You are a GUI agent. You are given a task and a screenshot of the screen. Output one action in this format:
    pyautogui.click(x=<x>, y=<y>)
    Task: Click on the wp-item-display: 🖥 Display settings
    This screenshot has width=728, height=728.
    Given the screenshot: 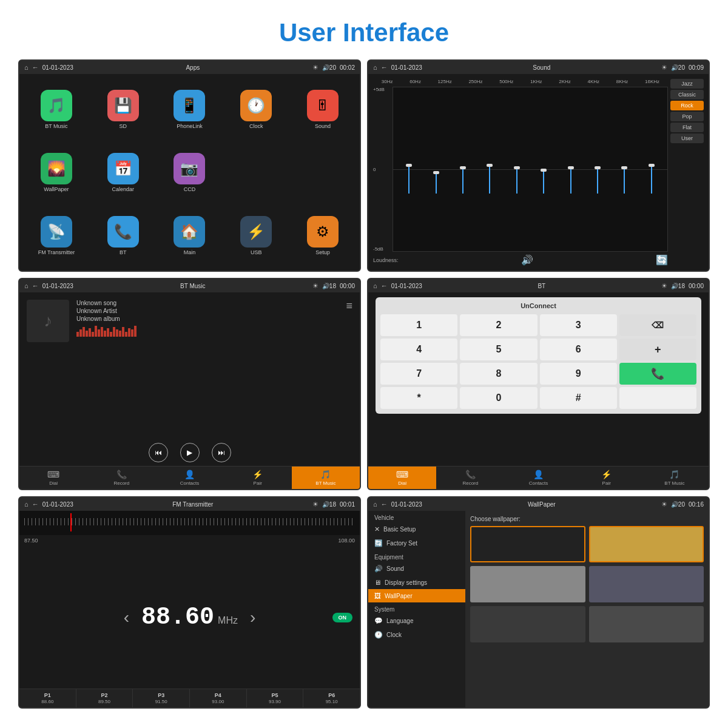 What is the action you would take?
    pyautogui.click(x=417, y=582)
    